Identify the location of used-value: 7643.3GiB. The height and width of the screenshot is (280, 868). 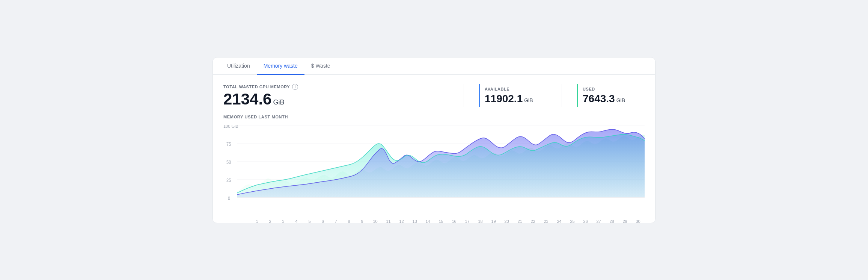
(613, 99).